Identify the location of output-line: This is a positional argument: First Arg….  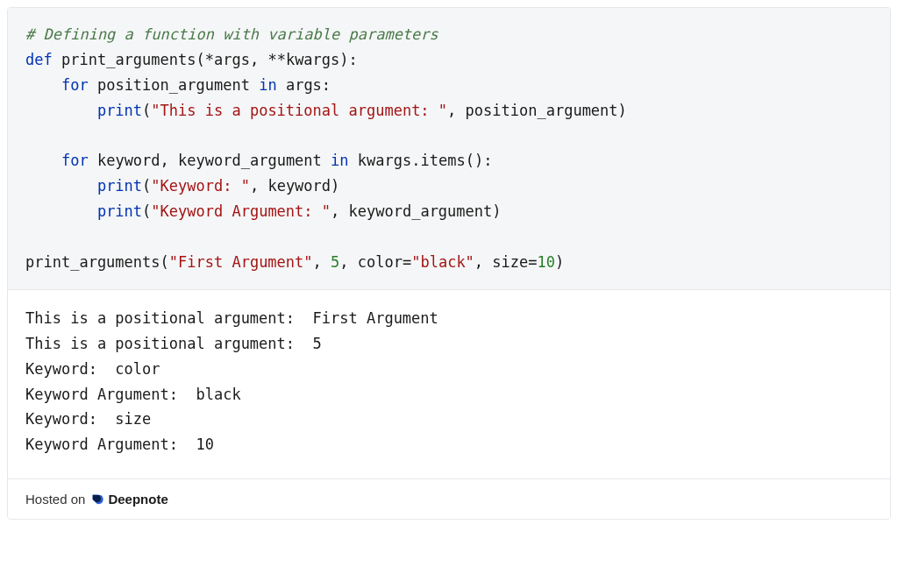
(232, 318).